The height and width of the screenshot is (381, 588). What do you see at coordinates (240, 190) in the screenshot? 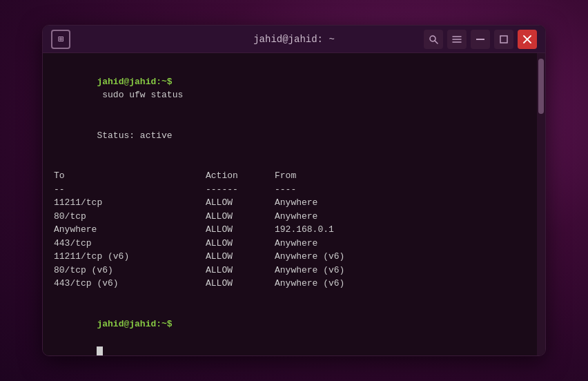
I see `sep-action: ------` at bounding box center [240, 190].